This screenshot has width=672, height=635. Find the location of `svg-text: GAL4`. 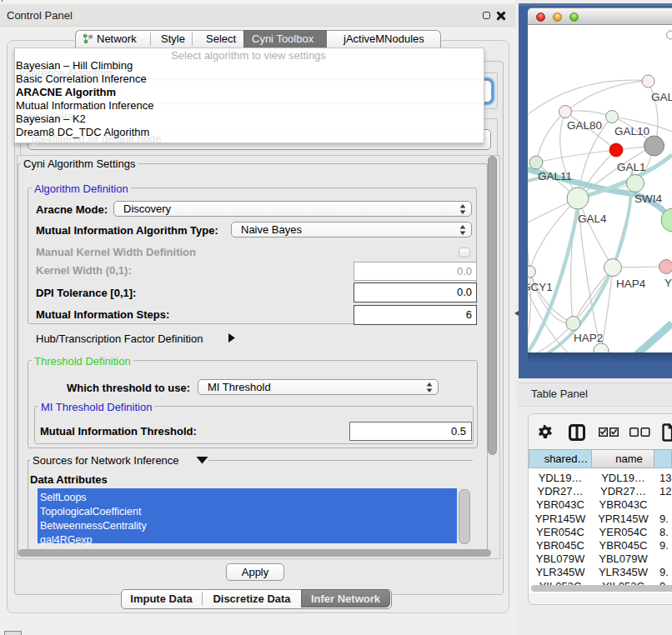

svg-text: GAL4 is located at coordinates (592, 218).